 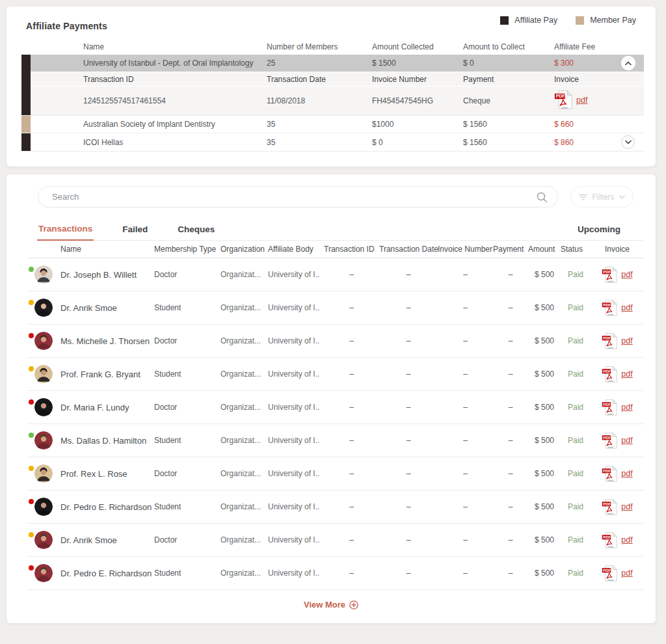 What do you see at coordinates (336, 341) in the screenshot?
I see `table-row: Ms. Michelle J. Thorsen Doctor Organizat…` at bounding box center [336, 341].